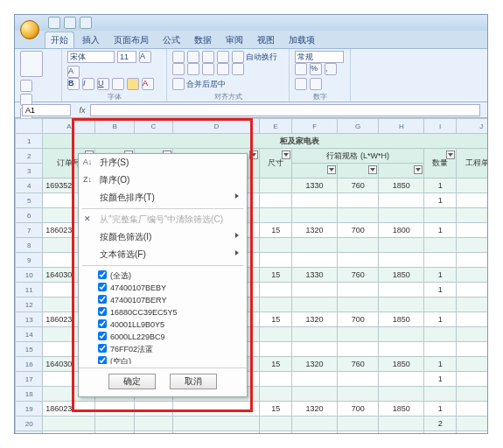 This screenshot has height=448, width=503. I want to click on col-header: I, so click(441, 126).